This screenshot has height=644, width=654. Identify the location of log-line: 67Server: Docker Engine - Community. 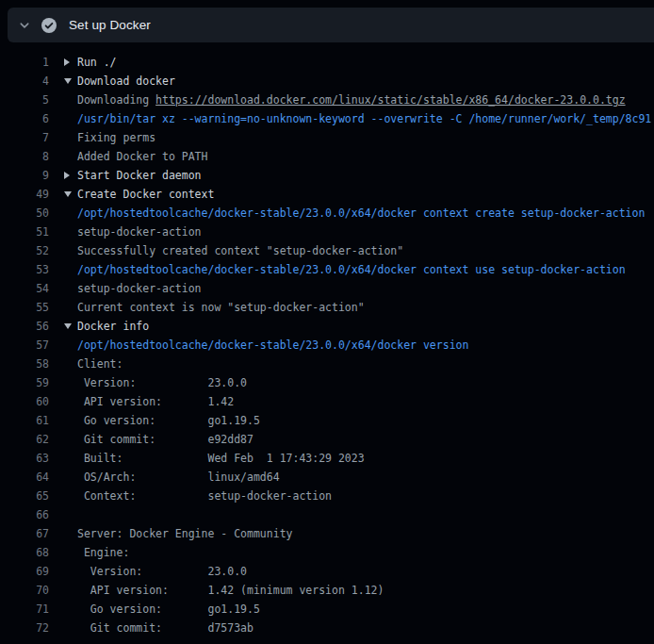
(327, 534).